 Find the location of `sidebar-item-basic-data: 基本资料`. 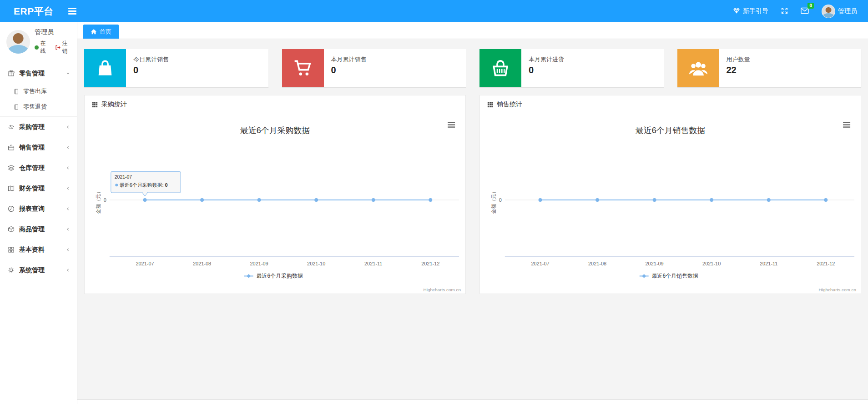

sidebar-item-basic-data: 基本资料 is located at coordinates (38, 250).